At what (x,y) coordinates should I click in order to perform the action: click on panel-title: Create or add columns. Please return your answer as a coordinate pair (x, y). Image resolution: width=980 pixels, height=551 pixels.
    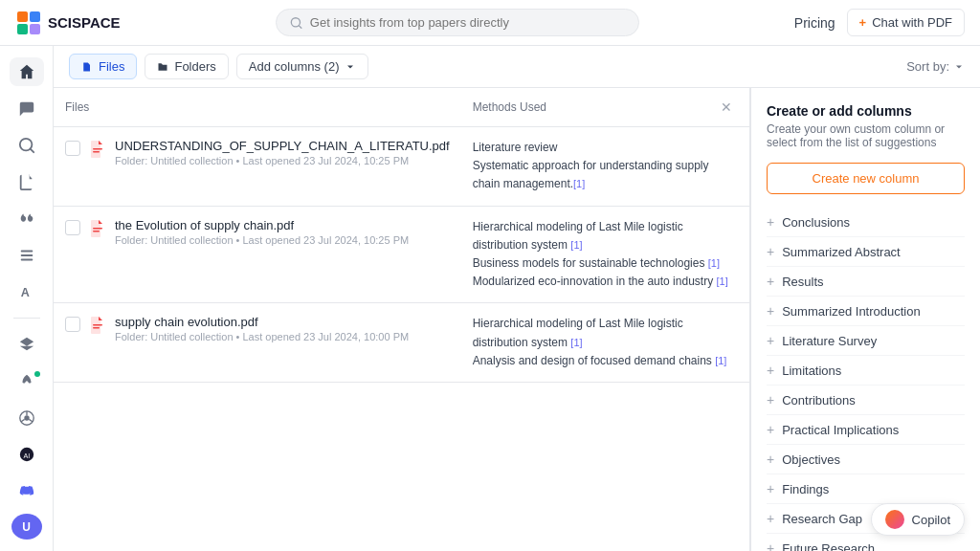
    Looking at the image, I should click on (865, 111).